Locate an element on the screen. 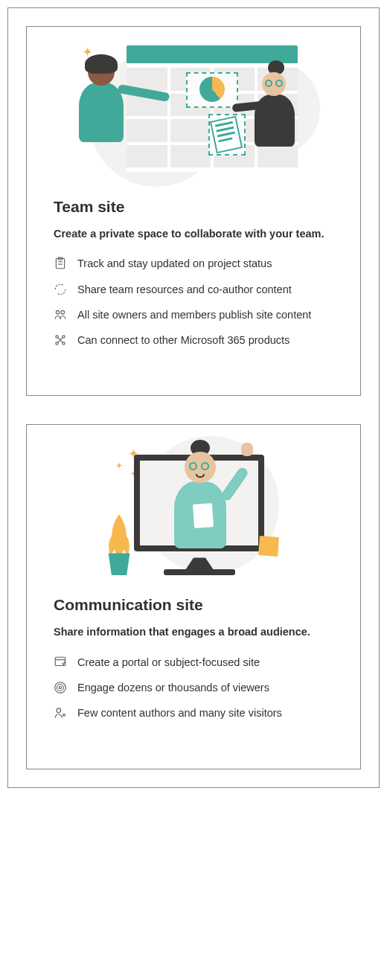  pot-icon is located at coordinates (119, 564).